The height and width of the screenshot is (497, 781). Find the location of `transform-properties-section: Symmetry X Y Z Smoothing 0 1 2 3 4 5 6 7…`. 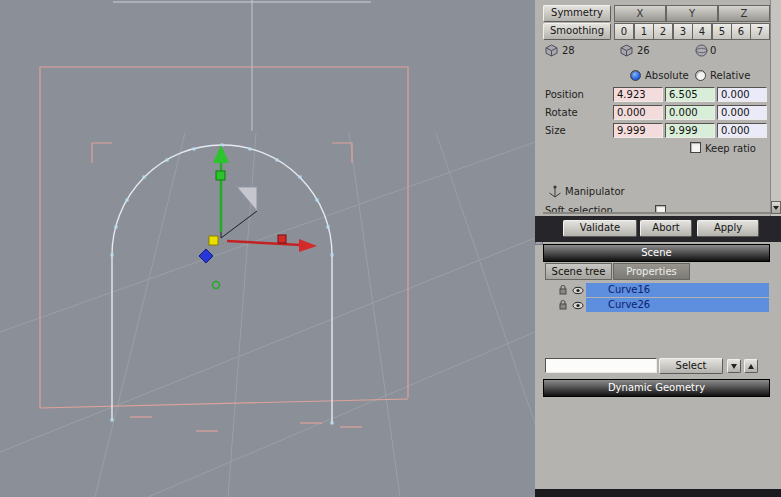

transform-properties-section: Symmetry X Y Z Smoothing 0 1 2 3 4 5 6 7… is located at coordinates (656, 107).